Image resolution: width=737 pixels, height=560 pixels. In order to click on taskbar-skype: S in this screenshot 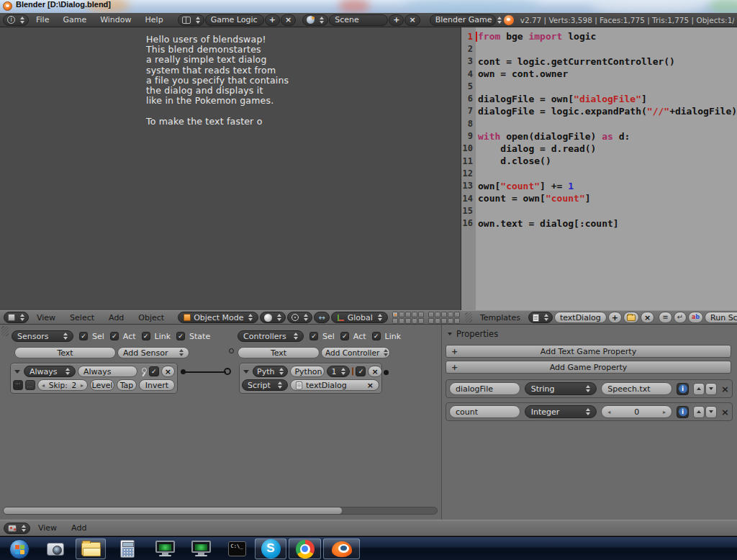, I will do `click(271, 548)`.